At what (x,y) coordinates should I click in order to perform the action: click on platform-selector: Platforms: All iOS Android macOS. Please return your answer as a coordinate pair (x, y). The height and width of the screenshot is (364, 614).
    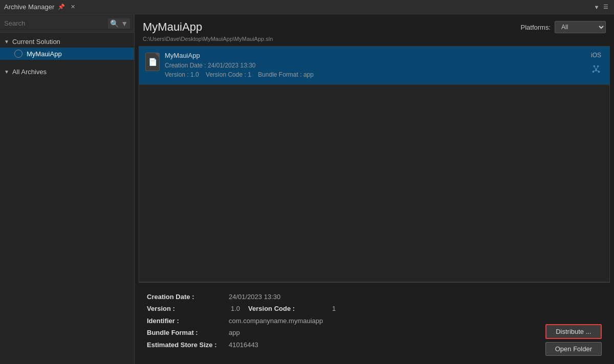
    Looking at the image, I should click on (563, 27).